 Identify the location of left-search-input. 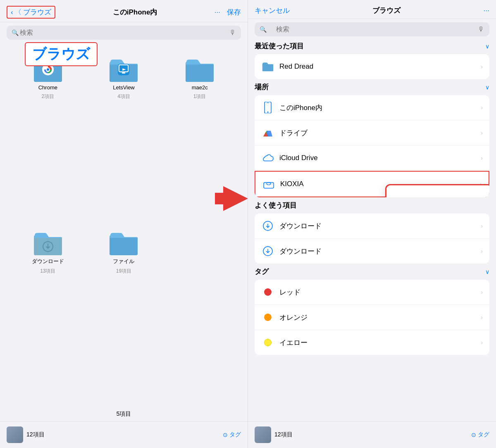
(128, 33).